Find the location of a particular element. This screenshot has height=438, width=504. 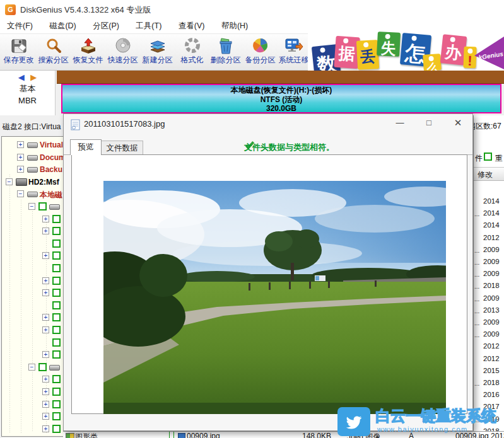

partition-block-selected: 本地磁盘(恢复文件)(H:)-(损坏) NTFS (活动) 320.0GB is located at coordinates (281, 98).